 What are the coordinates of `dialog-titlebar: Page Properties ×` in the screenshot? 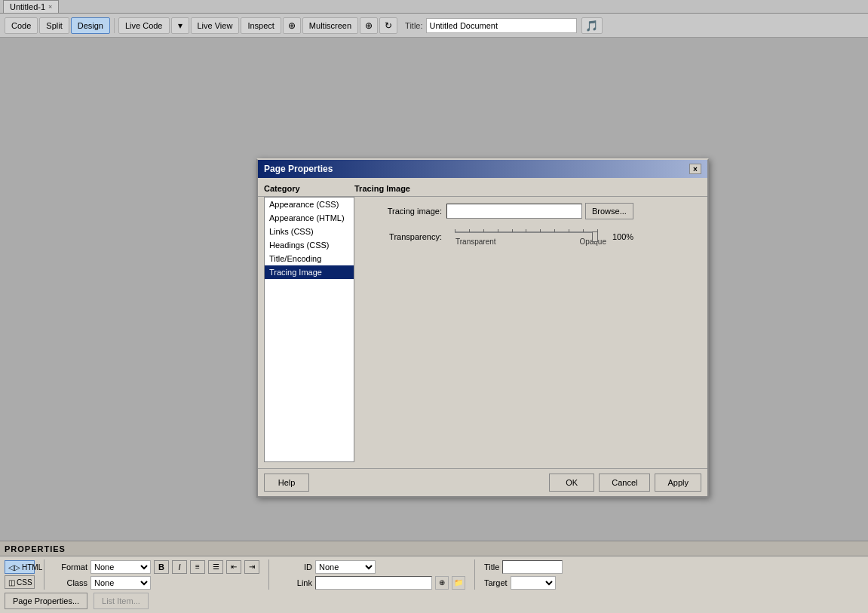 It's located at (483, 169).